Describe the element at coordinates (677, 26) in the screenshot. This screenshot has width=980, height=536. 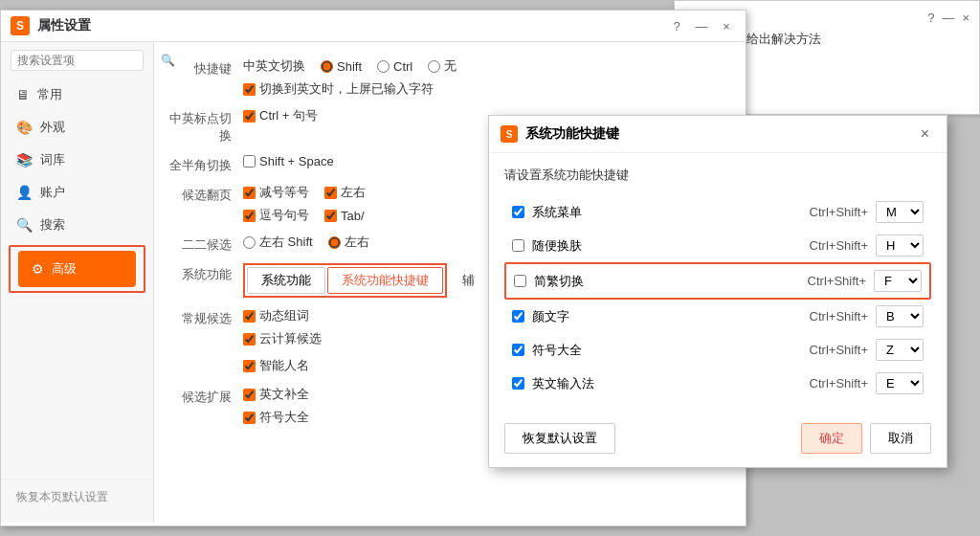
I see `question-button: ?` at that location.